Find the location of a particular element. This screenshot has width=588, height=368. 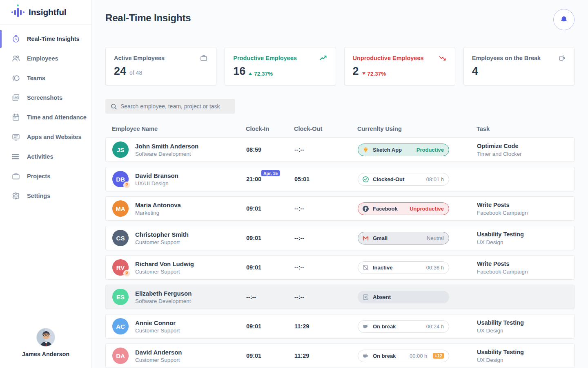

chip-label: Inactive is located at coordinates (383, 267).